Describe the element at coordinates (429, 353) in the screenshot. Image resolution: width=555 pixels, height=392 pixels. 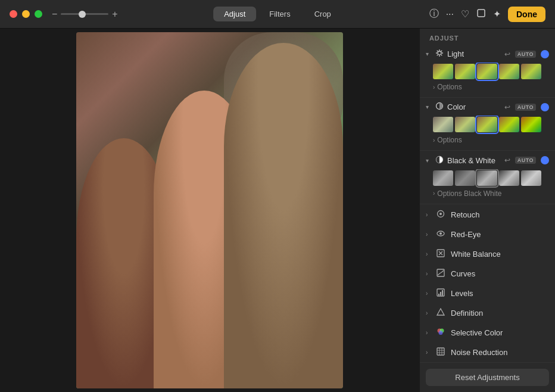
I see `noisereduction-chevron-icon: ›` at that location.